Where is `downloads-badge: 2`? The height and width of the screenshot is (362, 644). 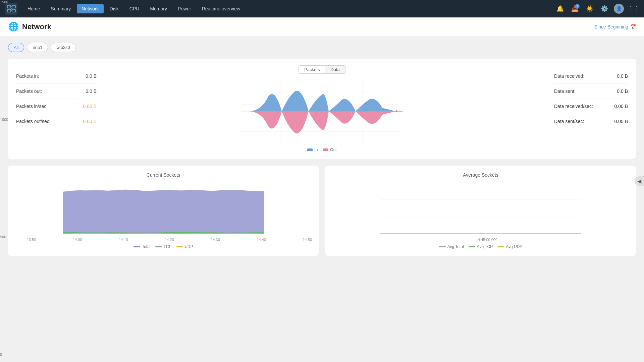 downloads-badge: 2 is located at coordinates (577, 6).